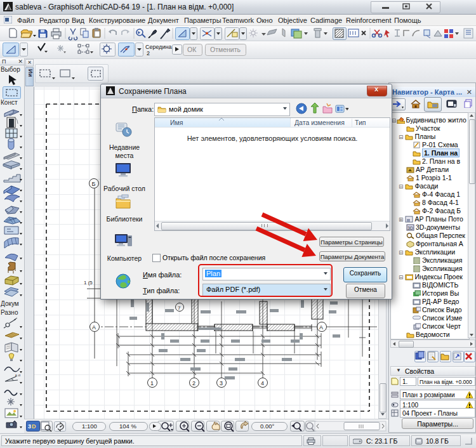 Image resolution: width=476 pixels, height=448 pixels. I want to click on svg-text: 7, so click(179, 308).